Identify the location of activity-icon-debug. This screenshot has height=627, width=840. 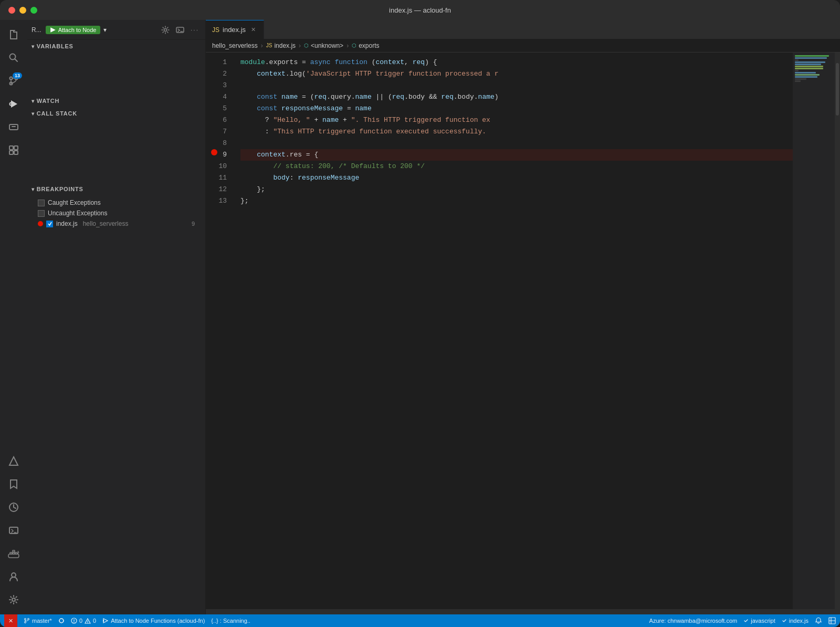
(14, 104).